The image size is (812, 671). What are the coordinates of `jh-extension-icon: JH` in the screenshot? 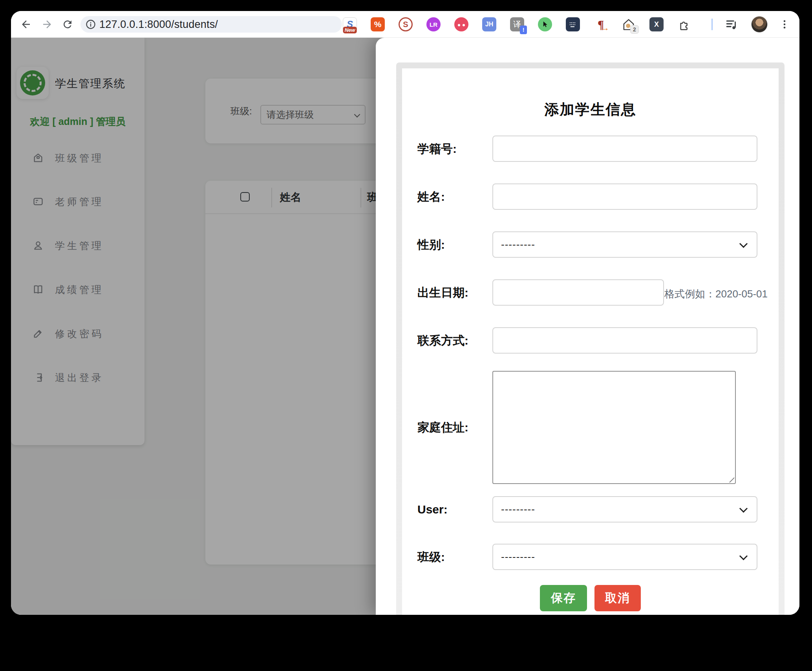 It's located at (489, 24).